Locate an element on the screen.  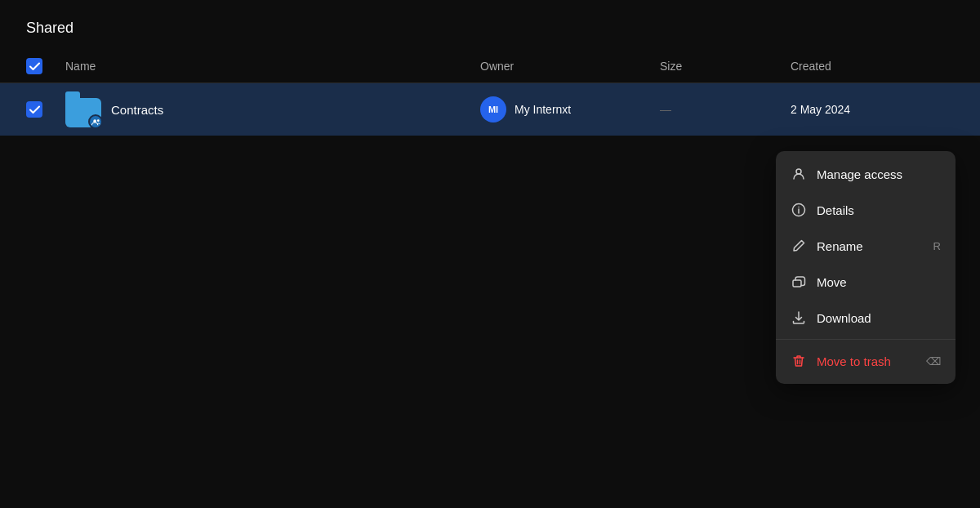
shared-badge is located at coordinates (96, 122).